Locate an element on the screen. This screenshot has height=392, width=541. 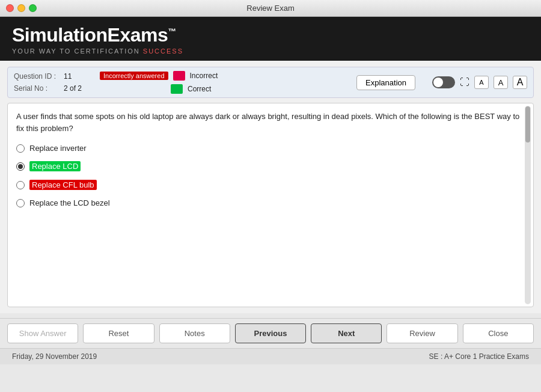
expand-icon: ⛶ is located at coordinates (465, 82).